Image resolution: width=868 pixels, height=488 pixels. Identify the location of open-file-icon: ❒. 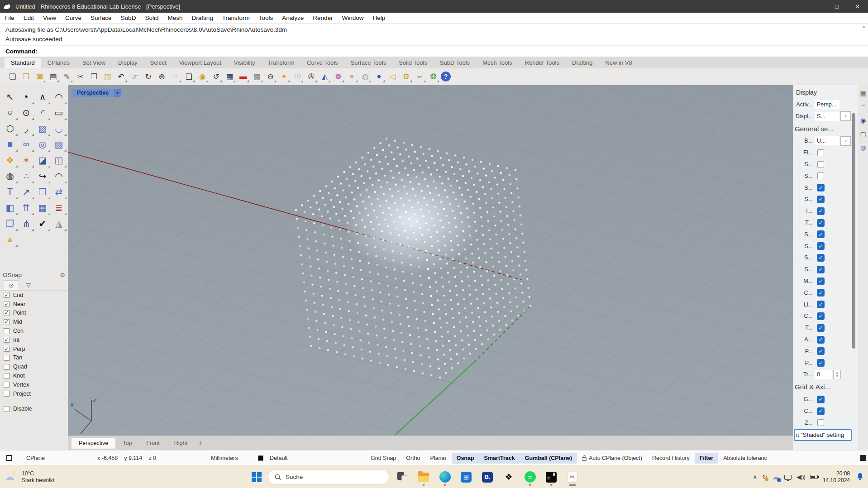
(26, 77).